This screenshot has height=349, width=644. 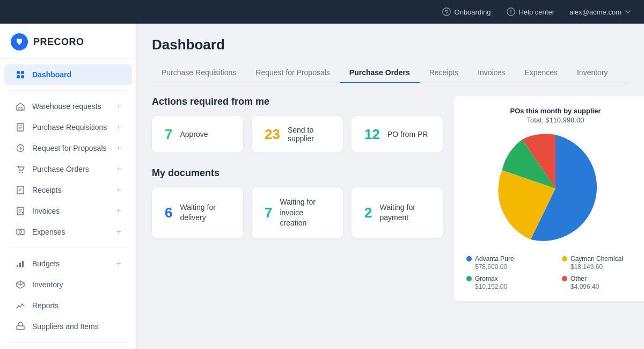 I want to click on tab-inventory: Inventory, so click(x=592, y=73).